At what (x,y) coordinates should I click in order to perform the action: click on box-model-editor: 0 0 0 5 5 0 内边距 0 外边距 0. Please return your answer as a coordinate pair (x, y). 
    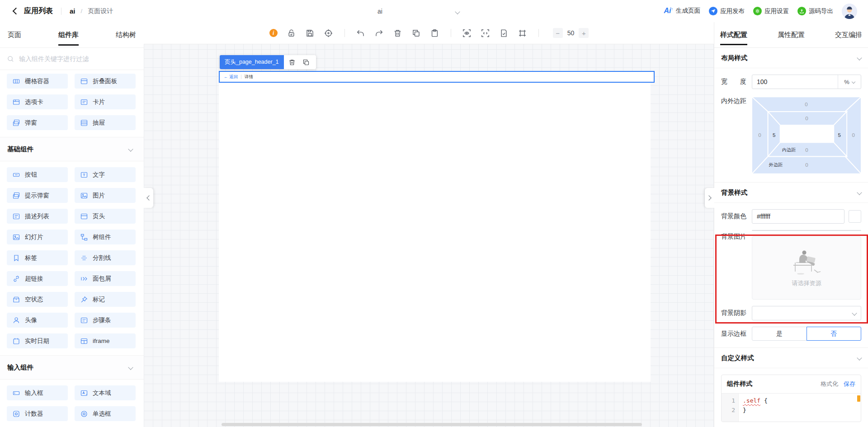
    Looking at the image, I should click on (807, 136).